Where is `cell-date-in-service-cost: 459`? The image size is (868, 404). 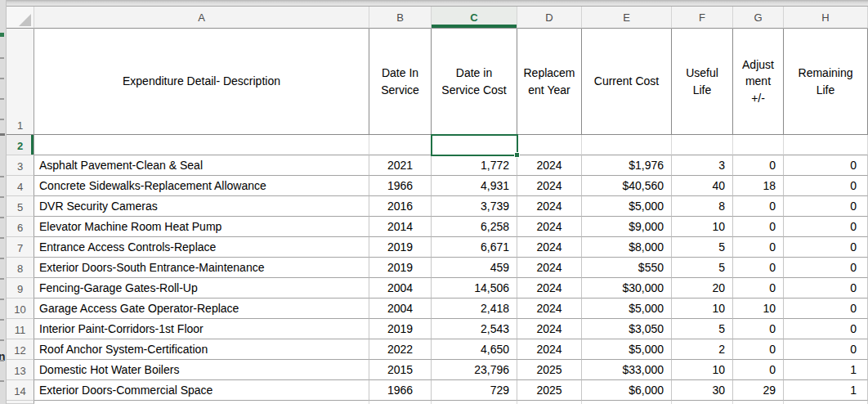 cell-date-in-service-cost: 459 is located at coordinates (474, 268).